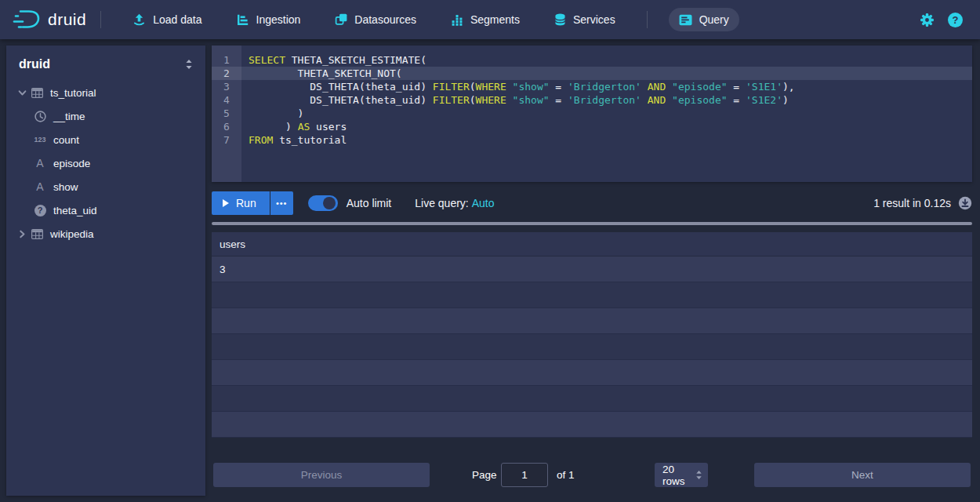 Image resolution: width=980 pixels, height=502 pixels. Describe the element at coordinates (22, 234) in the screenshot. I see `chevron-right-icon` at that location.